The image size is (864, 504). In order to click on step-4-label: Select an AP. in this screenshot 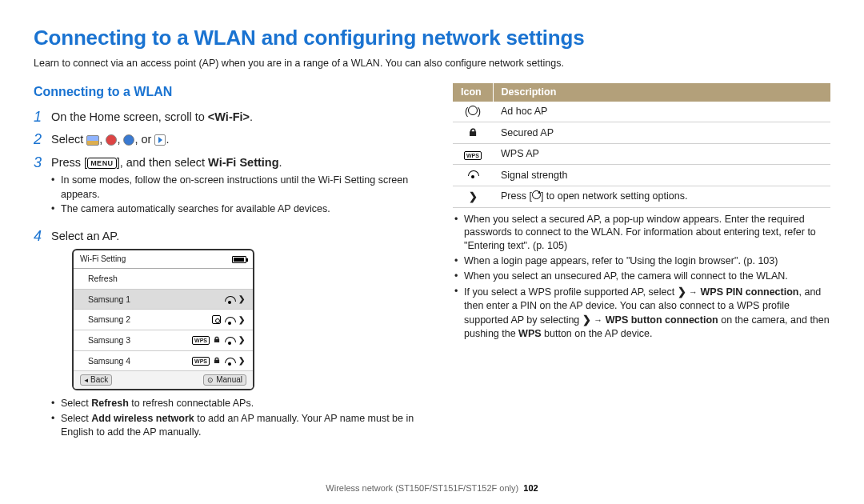, I will do `click(85, 236)`.